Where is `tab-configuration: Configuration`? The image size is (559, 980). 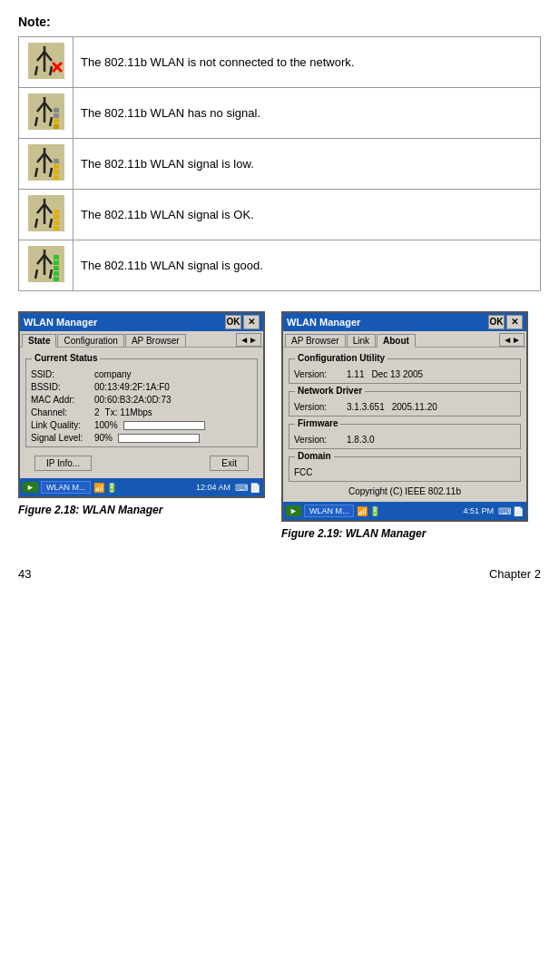
tab-configuration: Configuration is located at coordinates (91, 340).